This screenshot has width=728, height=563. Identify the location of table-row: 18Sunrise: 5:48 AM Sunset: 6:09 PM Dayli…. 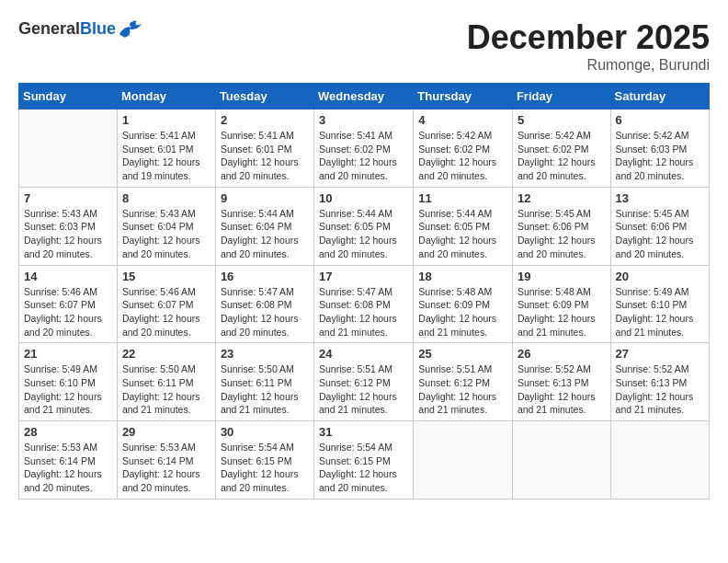
(463, 304).